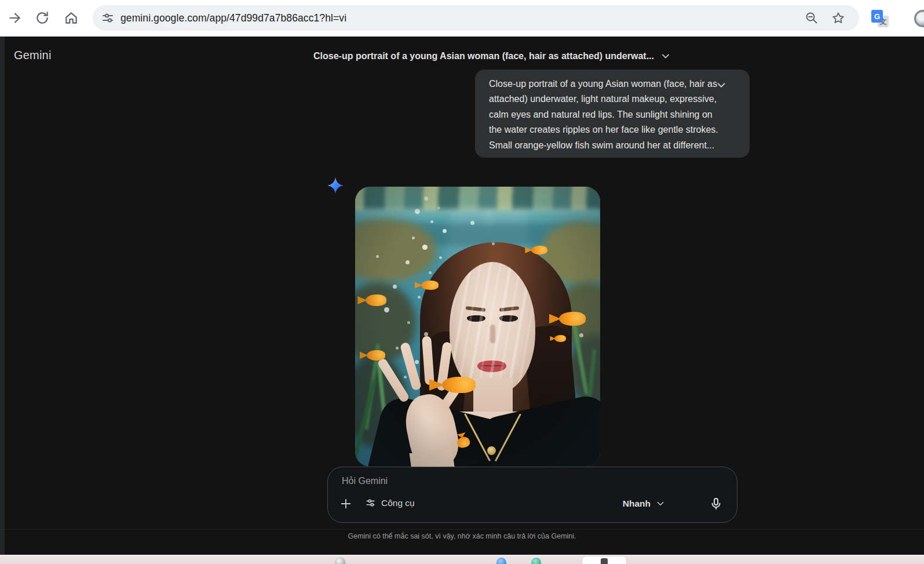 The height and width of the screenshot is (564, 924). Describe the element at coordinates (462, 530) in the screenshot. I see `footer-divider` at that location.